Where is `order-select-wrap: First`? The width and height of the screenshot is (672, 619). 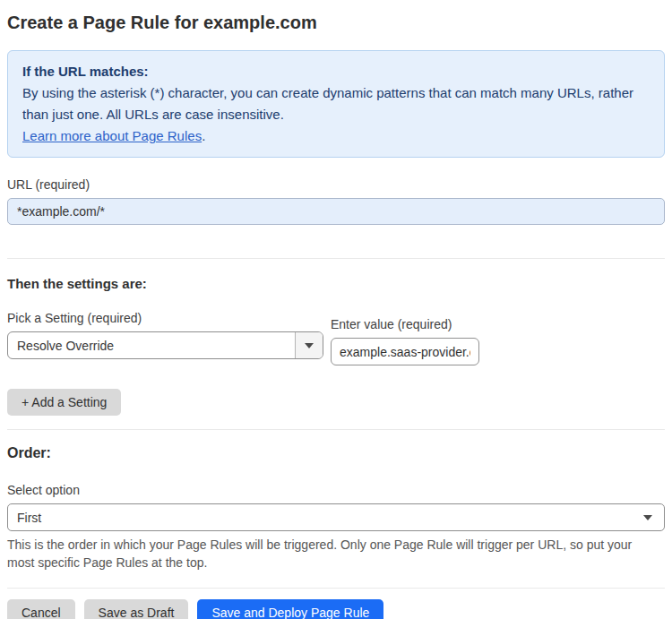
order-select-wrap: First is located at coordinates (336, 518).